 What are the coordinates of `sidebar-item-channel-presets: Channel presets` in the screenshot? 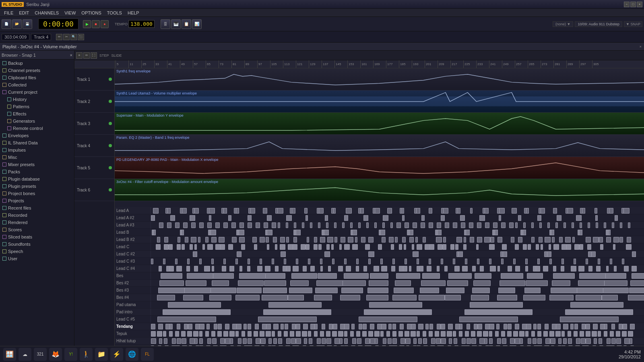 It's located at (37, 70).